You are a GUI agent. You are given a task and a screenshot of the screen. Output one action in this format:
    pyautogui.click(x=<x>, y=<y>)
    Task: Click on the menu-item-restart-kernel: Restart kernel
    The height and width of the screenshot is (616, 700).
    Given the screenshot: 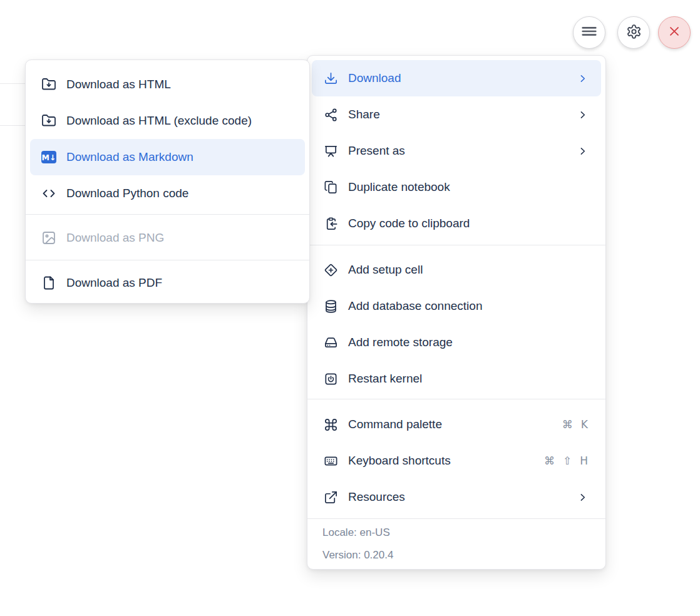 What is the action you would take?
    pyautogui.click(x=456, y=379)
    